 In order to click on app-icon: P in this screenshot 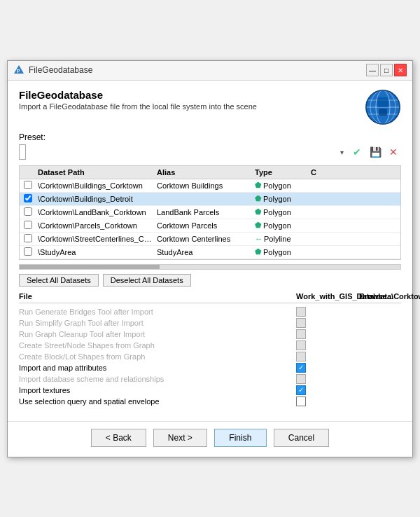, I will do `click(19, 70)`.